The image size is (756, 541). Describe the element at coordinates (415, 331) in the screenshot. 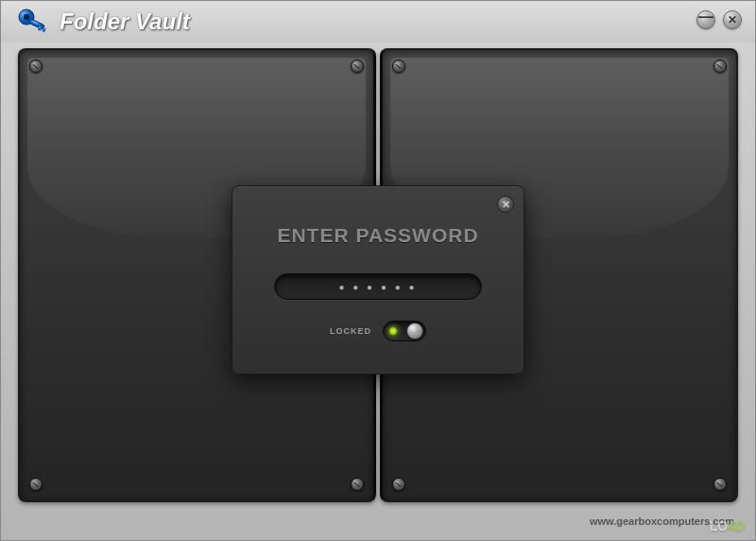

I see `toggle-knob` at that location.